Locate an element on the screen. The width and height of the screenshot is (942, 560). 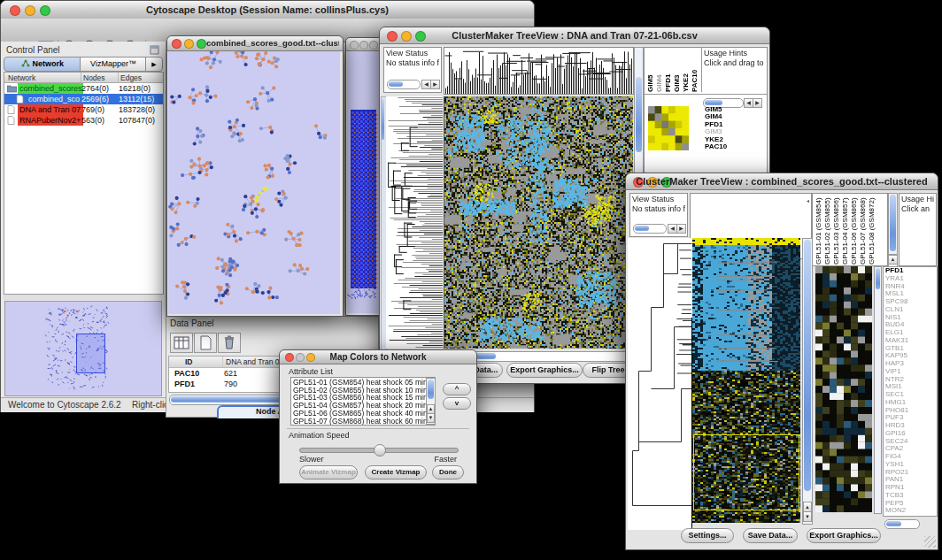
slider-thumb is located at coordinates (380, 450).